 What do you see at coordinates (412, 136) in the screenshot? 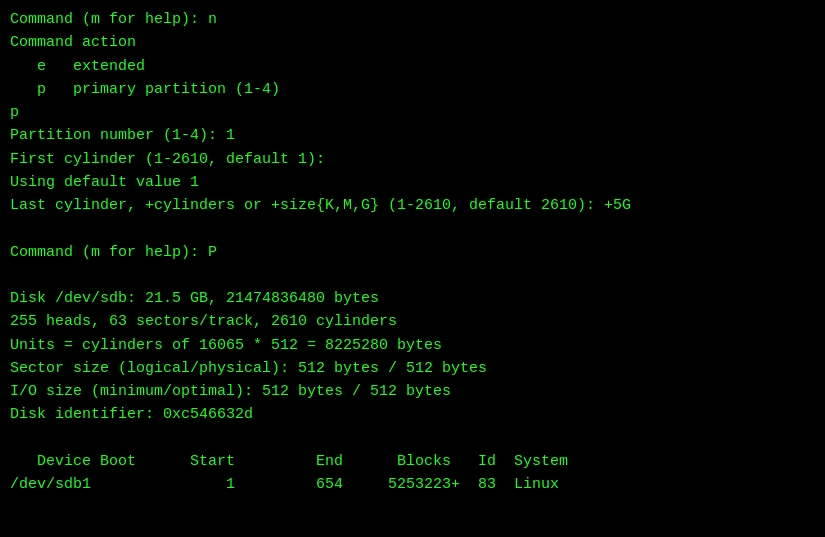
I see `line-6: Partition number (1-4): 1` at bounding box center [412, 136].